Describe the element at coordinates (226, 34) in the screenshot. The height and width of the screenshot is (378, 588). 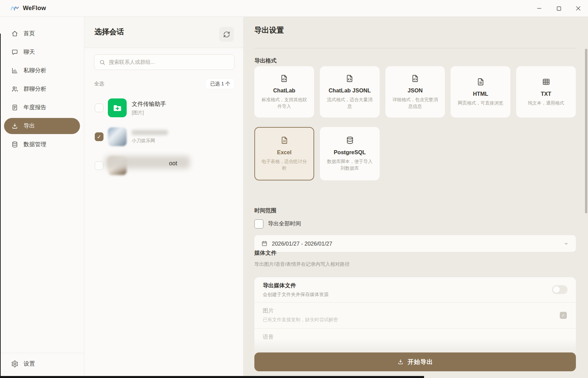
I see `refresh-icon` at that location.